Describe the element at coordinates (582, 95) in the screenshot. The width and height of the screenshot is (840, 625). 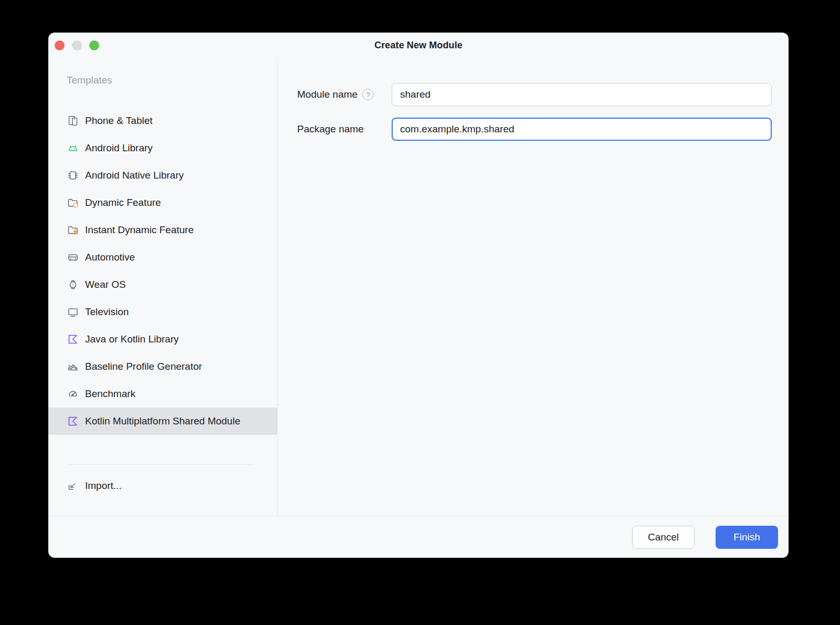
I see `module-name-input` at that location.